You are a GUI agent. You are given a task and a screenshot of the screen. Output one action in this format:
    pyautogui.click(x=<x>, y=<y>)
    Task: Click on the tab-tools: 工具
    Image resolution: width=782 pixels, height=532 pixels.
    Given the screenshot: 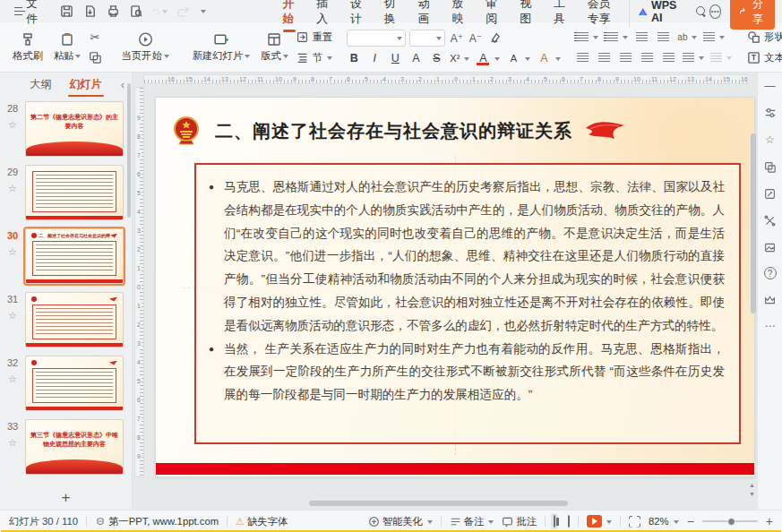 What is the action you would take?
    pyautogui.click(x=561, y=14)
    